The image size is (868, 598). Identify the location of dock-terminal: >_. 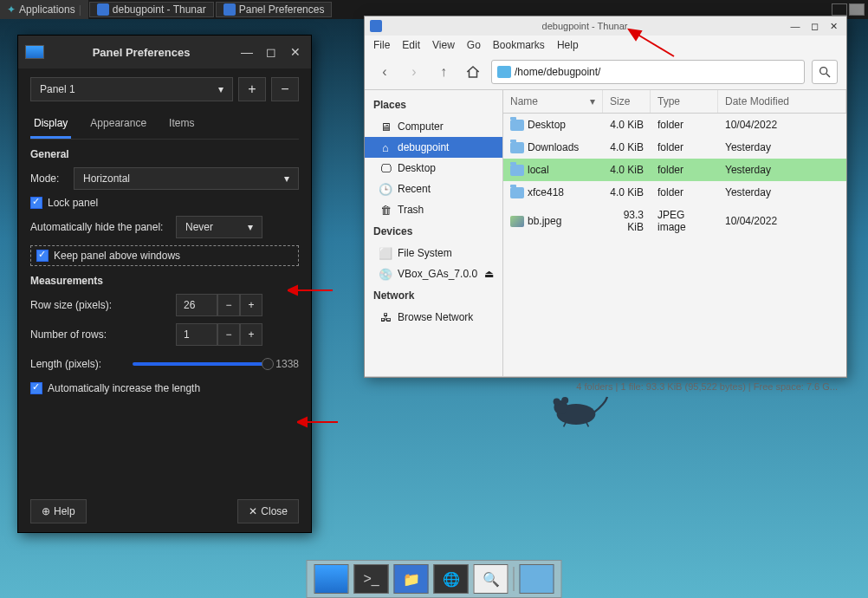
(372, 579).